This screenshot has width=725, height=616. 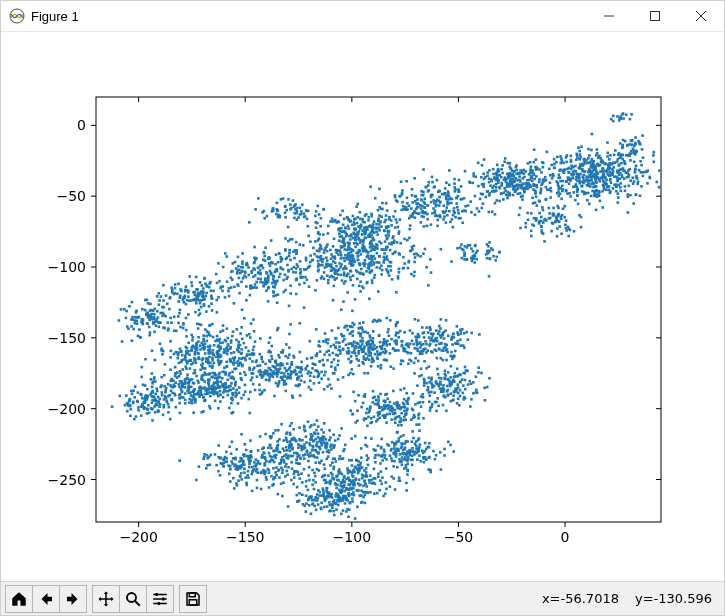 I want to click on back-button, so click(x=46, y=599).